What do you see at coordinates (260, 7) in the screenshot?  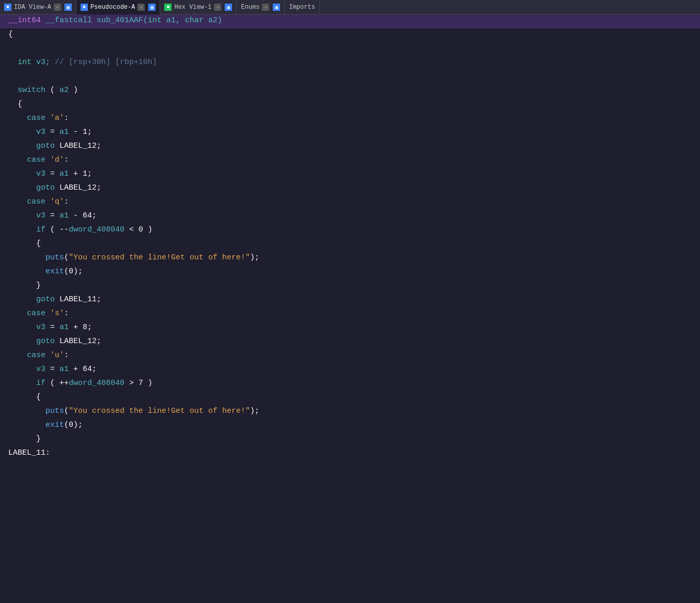 I see `tab-enums: Enums ✕ ▦` at bounding box center [260, 7].